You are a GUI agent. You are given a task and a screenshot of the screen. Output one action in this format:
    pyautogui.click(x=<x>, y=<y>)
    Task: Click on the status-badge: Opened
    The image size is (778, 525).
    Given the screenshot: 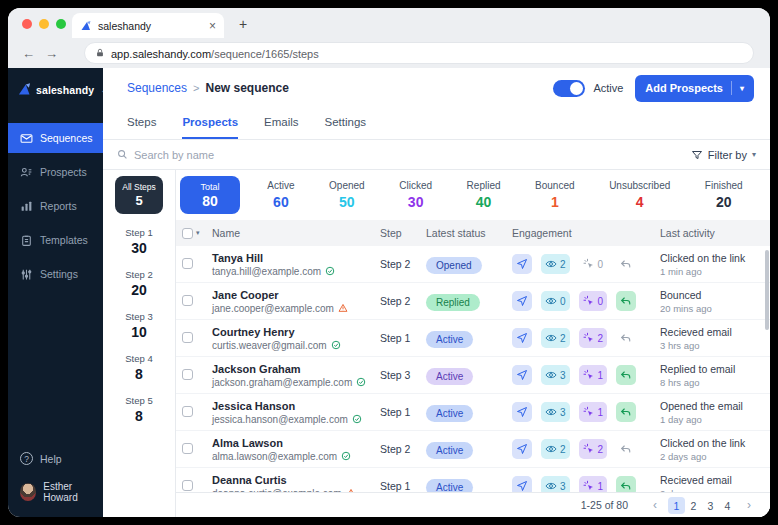 What is the action you would take?
    pyautogui.click(x=454, y=266)
    